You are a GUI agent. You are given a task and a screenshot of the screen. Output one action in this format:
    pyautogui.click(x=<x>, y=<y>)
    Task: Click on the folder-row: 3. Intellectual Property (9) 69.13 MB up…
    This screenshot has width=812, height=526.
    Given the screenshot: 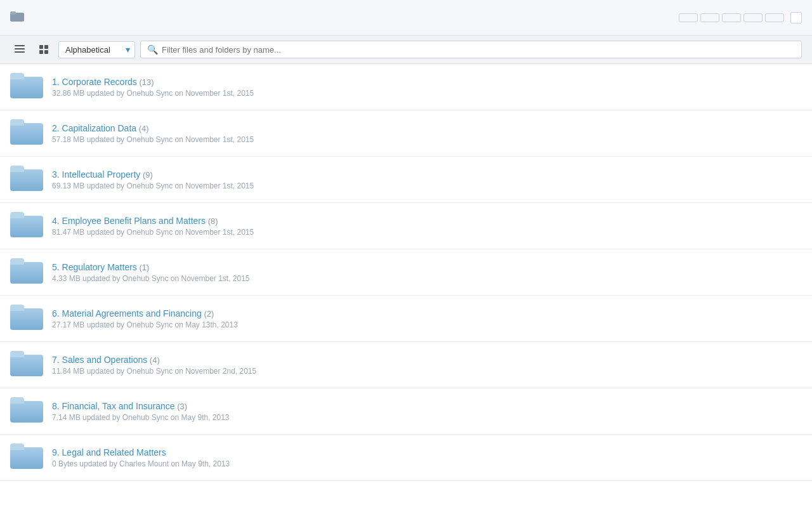 What is the action you would take?
    pyautogui.click(x=406, y=180)
    